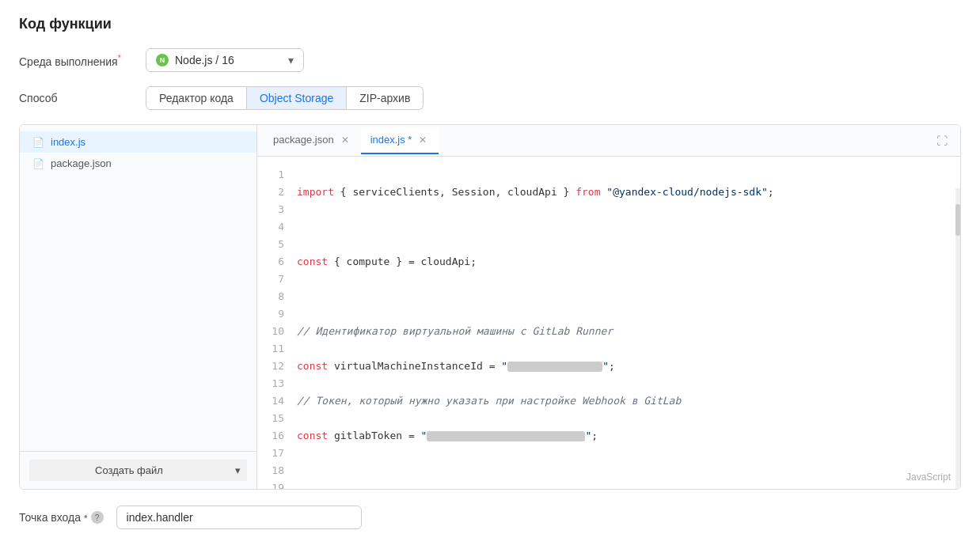 Image resolution: width=980 pixels, height=534 pixels. What do you see at coordinates (228, 60) in the screenshot?
I see `runtime-value: Node.js / 16` at bounding box center [228, 60].